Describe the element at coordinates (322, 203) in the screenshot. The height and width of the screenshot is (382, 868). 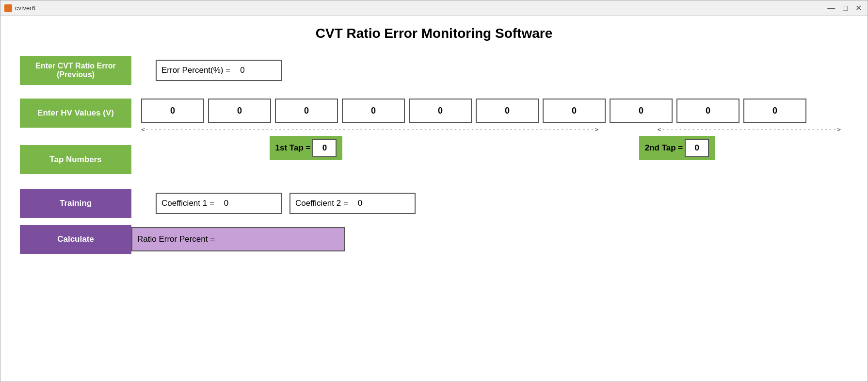
I see `coeff2-label: Coefficient 2 =` at that location.